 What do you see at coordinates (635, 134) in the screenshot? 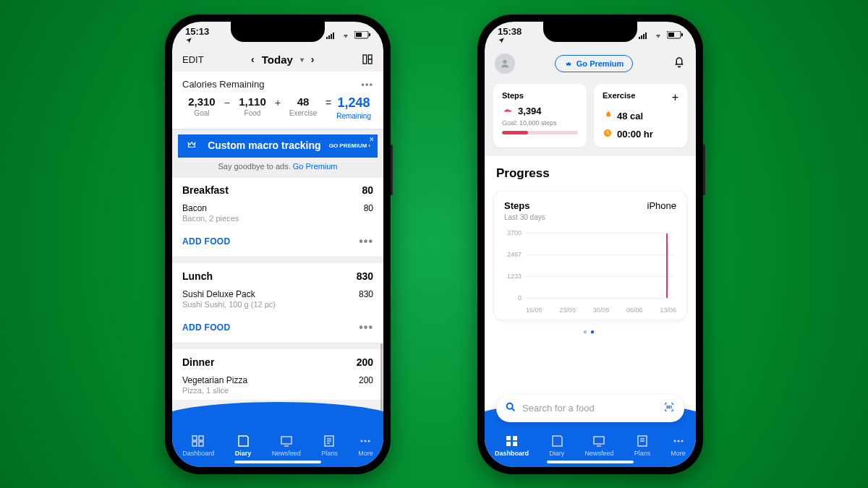
I see `exercise-time: 00:00 hr` at bounding box center [635, 134].